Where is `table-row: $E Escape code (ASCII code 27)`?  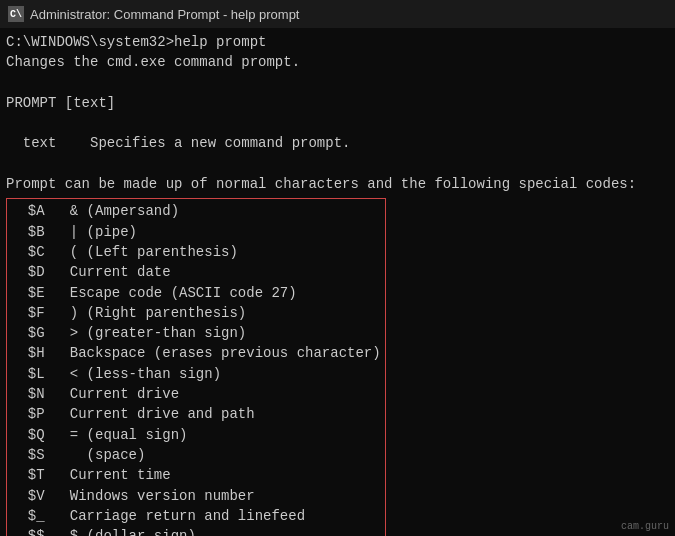
table-row: $E Escape code (ASCII code 27) is located at coordinates (196, 293).